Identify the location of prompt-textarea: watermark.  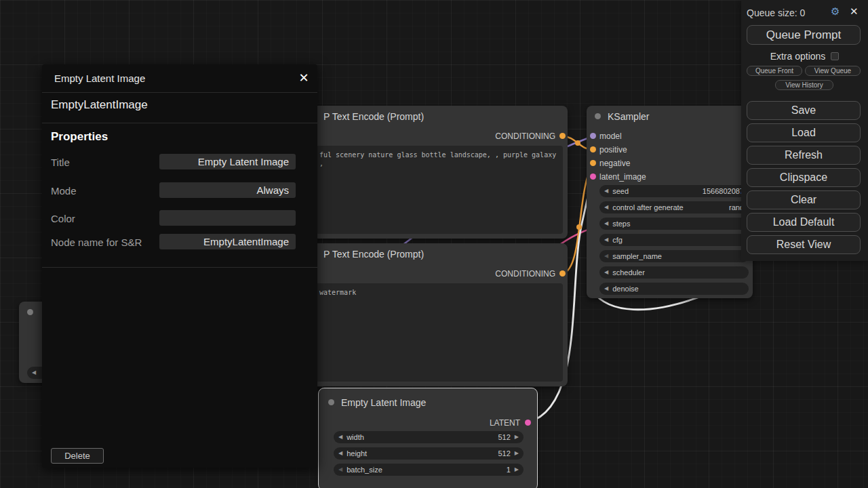
(438, 332).